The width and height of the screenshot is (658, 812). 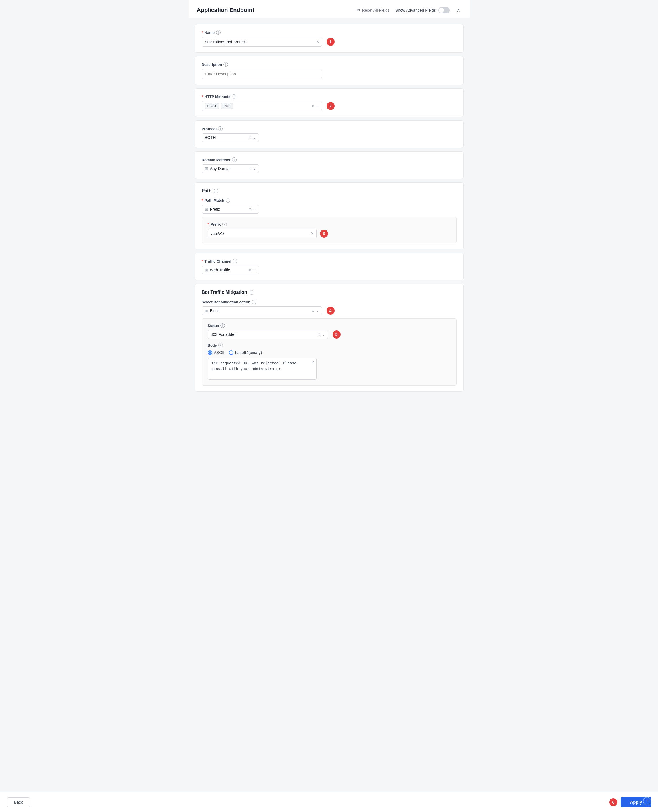 I want to click on name-input-wrapper: ×, so click(x=262, y=42).